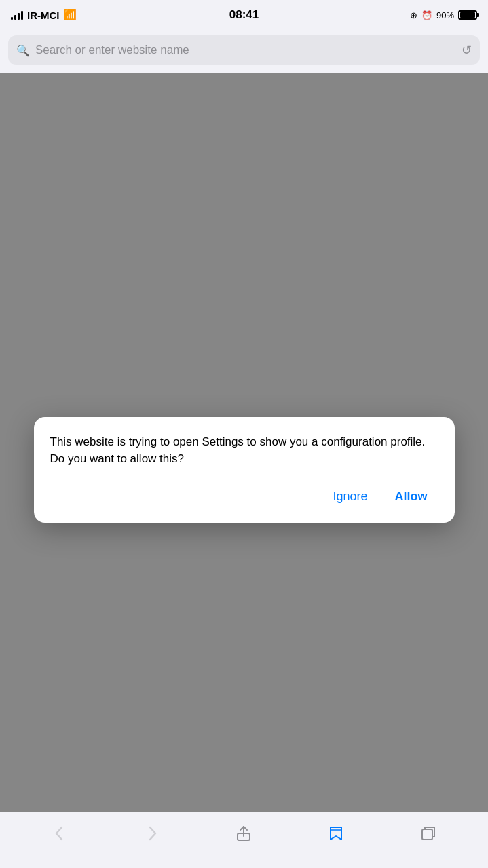 Image resolution: width=488 pixels, height=868 pixels. I want to click on back-button, so click(60, 833).